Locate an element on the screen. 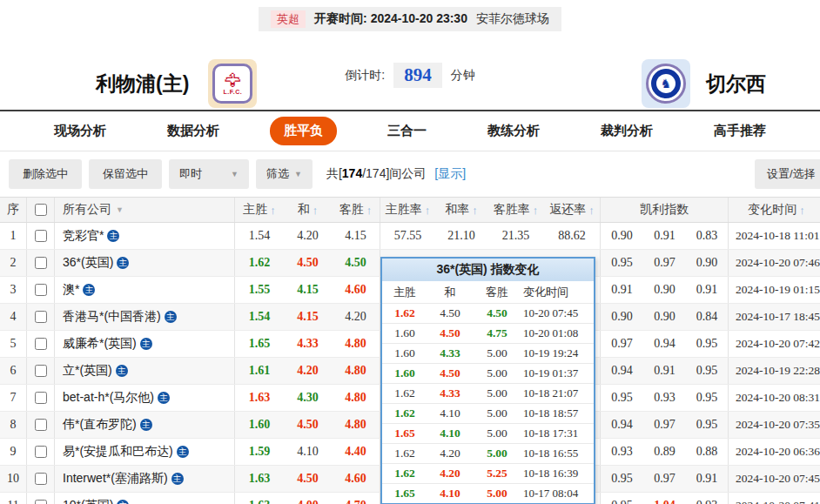 The height and width of the screenshot is (504, 820). company-cell: 伟*(直布罗陀)主 is located at coordinates (145, 425).